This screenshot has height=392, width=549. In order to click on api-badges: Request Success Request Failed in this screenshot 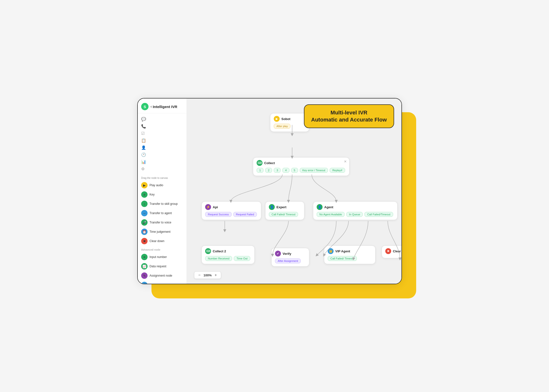, I will do `click(231, 214)`.